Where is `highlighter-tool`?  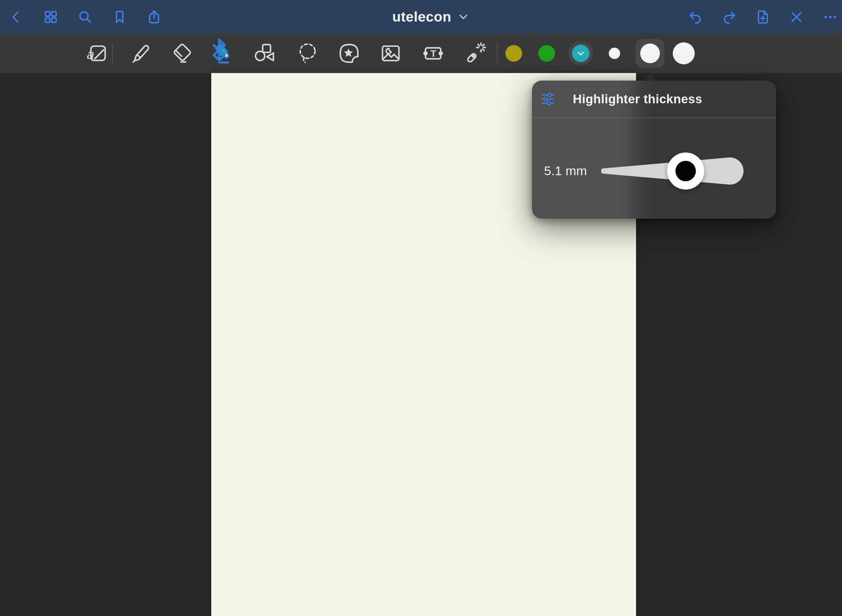 highlighter-tool is located at coordinates (223, 53).